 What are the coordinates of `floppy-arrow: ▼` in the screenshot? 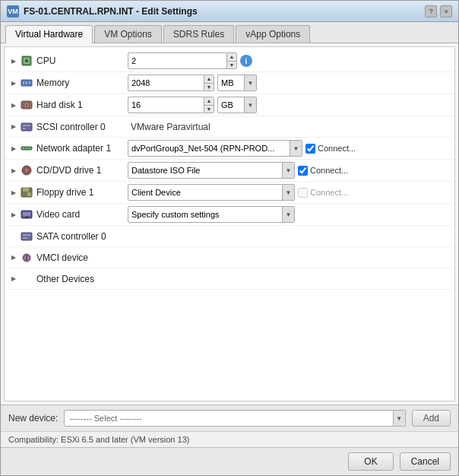 It's located at (288, 192).